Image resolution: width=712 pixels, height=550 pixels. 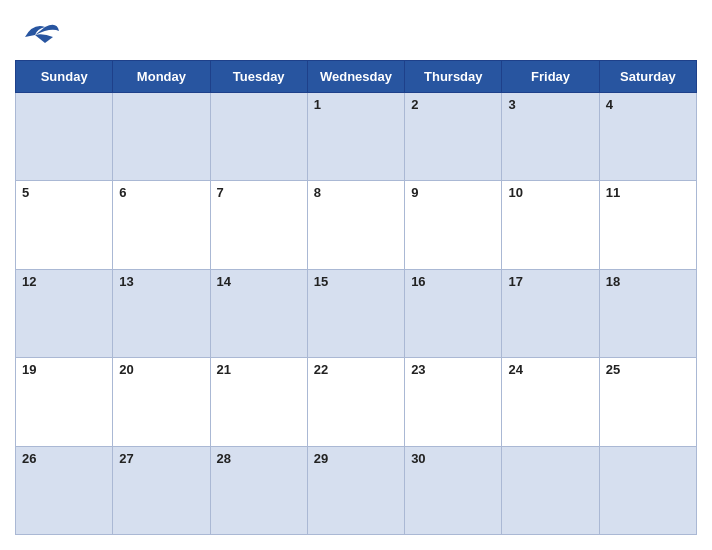 I want to click on calendar-header, so click(x=356, y=31).